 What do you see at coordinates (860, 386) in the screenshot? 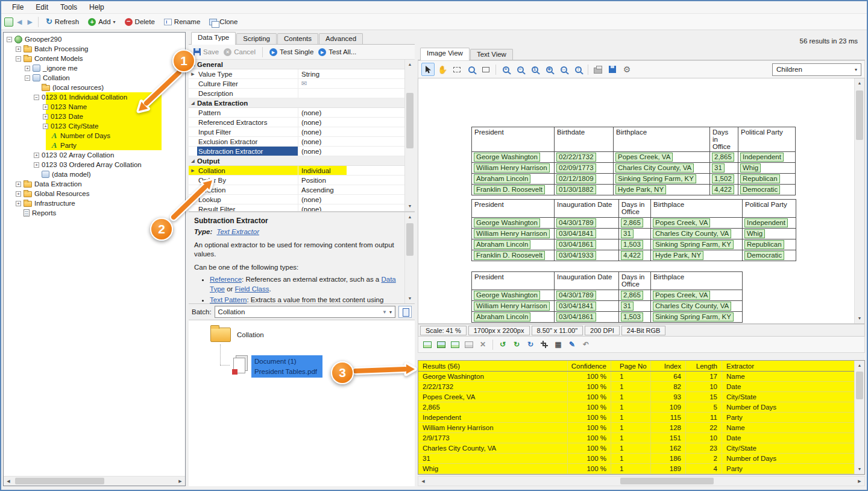
I see `results-scroll-thumb` at bounding box center [860, 386].